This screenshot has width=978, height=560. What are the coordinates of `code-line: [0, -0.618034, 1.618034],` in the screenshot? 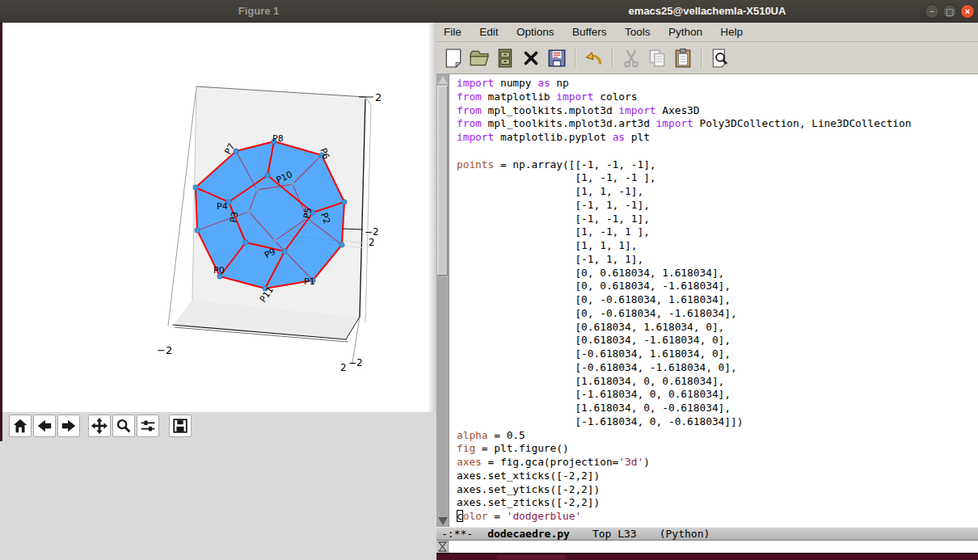 It's located at (684, 301).